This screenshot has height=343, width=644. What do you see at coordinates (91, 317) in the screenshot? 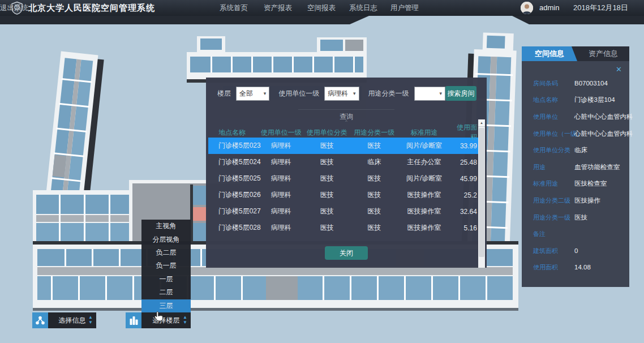
I see `arrow-up-icon: ▲` at bounding box center [91, 317].